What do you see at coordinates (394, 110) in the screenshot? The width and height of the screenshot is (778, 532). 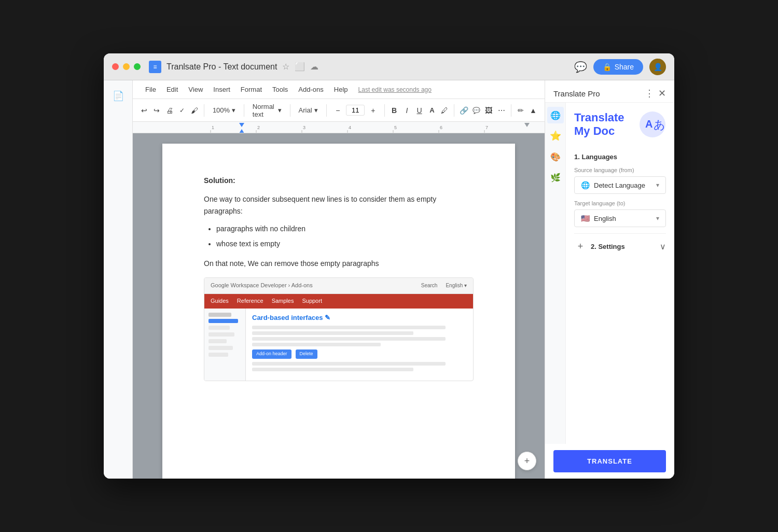 I see `bold-button: B` at bounding box center [394, 110].